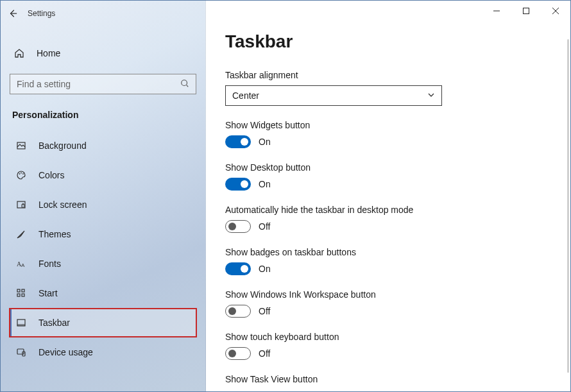  Describe the element at coordinates (334, 96) in the screenshot. I see `alignment-dropdown: Center` at that location.